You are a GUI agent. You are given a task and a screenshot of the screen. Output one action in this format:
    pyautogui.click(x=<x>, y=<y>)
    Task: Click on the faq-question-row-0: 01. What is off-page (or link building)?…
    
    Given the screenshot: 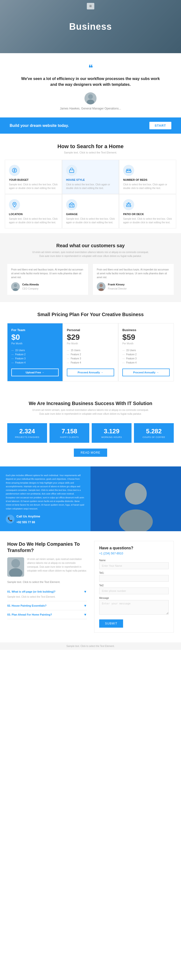 What is the action you would take?
    pyautogui.click(x=47, y=592)
    